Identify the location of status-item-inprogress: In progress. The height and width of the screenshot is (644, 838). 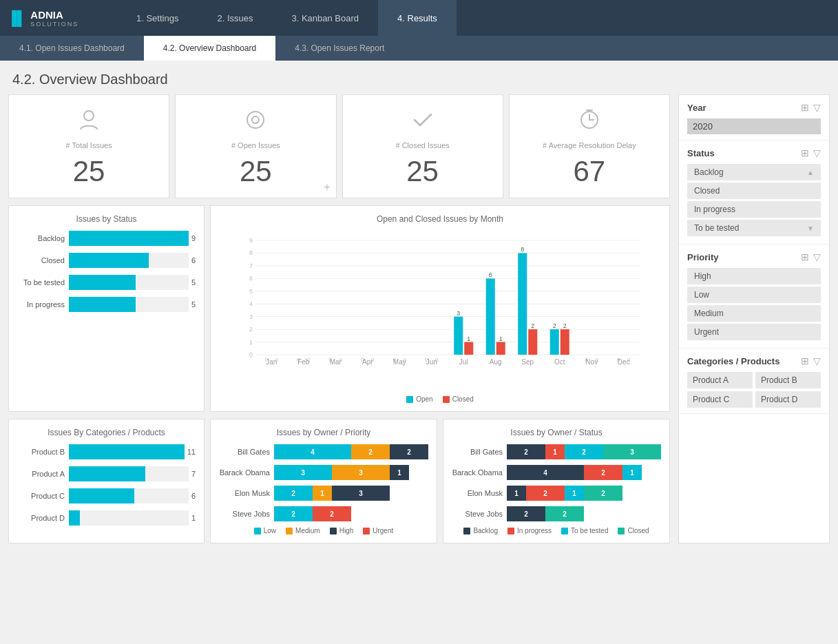
(754, 209).